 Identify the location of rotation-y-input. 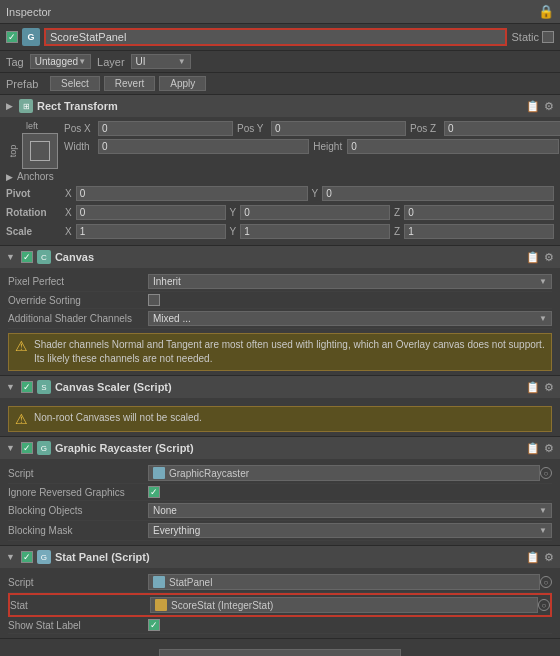
(315, 212).